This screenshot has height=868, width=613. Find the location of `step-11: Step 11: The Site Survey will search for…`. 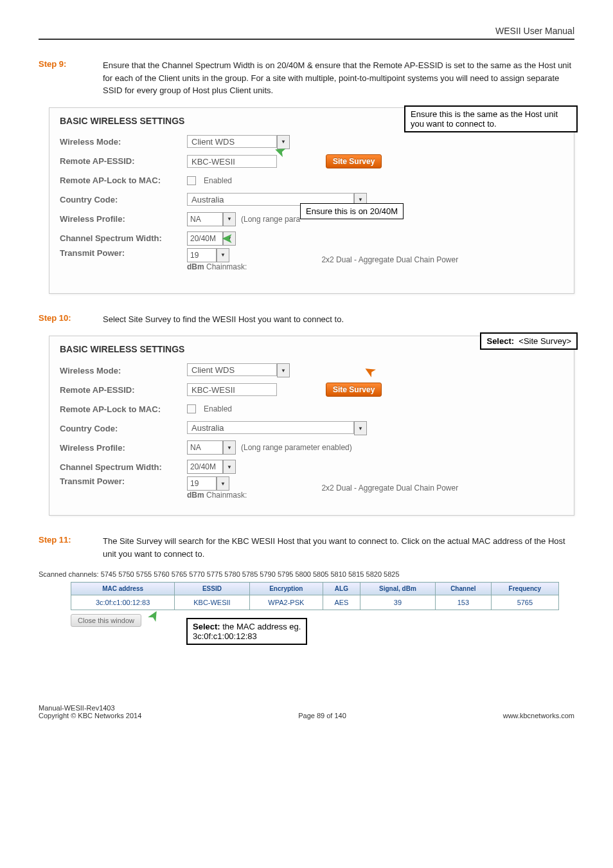

step-11: Step 11: The Site Survey will search for… is located at coordinates (306, 548).